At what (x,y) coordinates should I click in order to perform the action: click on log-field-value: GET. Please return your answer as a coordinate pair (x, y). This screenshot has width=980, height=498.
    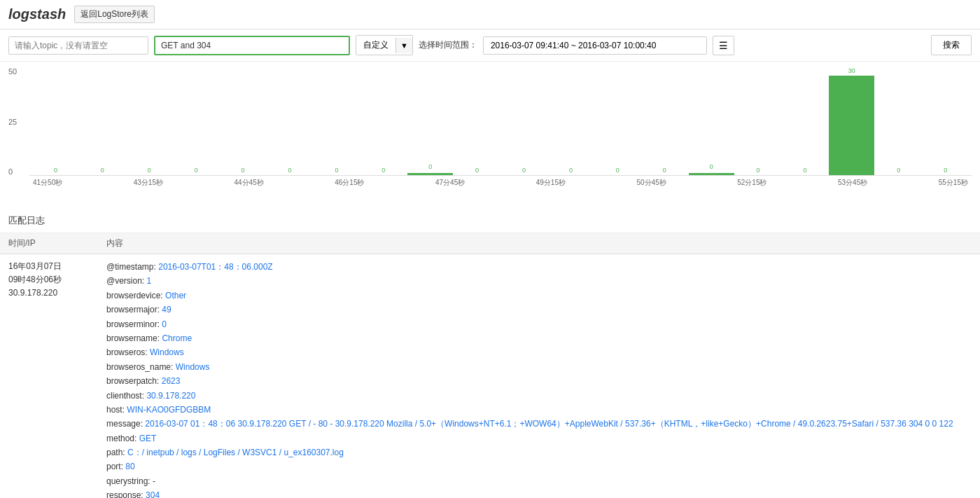
    Looking at the image, I should click on (148, 438).